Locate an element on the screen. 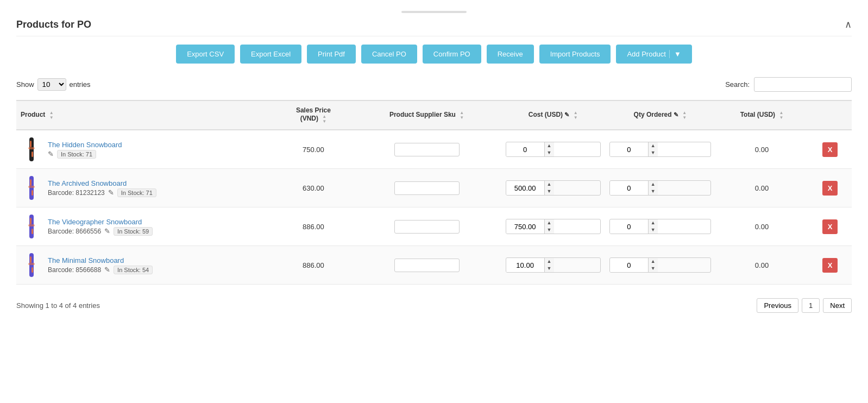  qty-up-3: ▲ is located at coordinates (653, 223).